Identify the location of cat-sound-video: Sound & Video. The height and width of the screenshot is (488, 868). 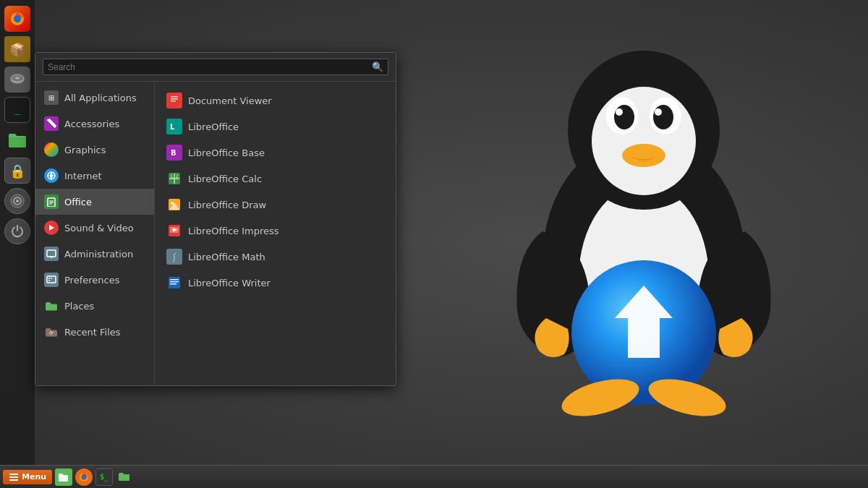
(95, 228).